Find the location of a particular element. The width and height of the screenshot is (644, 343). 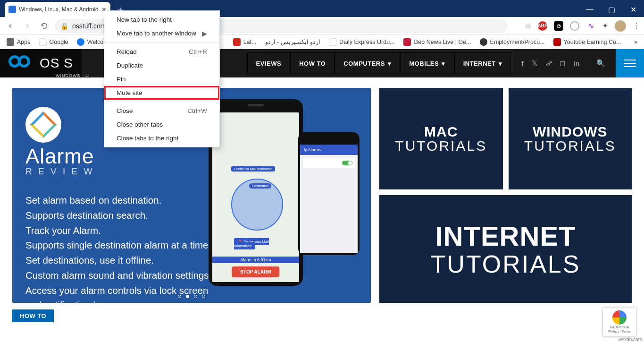

nav-reviews: EVIEWS is located at coordinates (269, 63).